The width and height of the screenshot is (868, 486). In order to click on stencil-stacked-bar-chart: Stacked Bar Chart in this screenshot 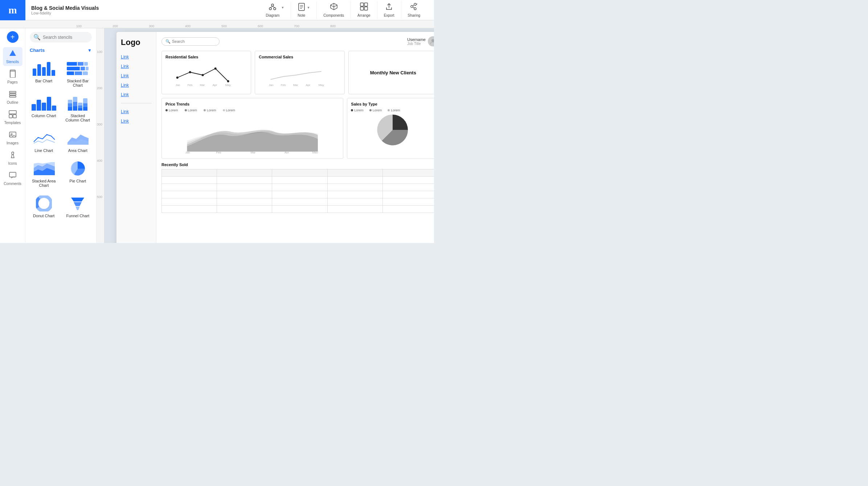, I will do `click(78, 73)`.